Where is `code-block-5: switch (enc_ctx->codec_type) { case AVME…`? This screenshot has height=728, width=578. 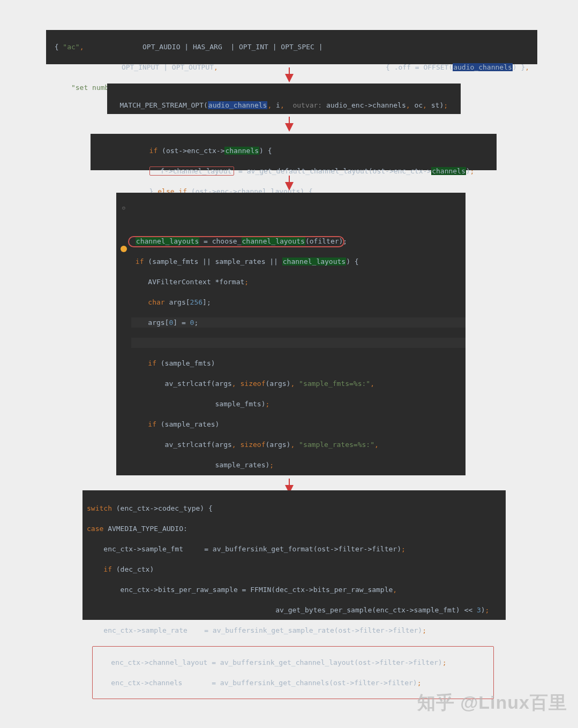 code-block-5: switch (enc_ctx->codec_type) { case AVME… is located at coordinates (294, 555).